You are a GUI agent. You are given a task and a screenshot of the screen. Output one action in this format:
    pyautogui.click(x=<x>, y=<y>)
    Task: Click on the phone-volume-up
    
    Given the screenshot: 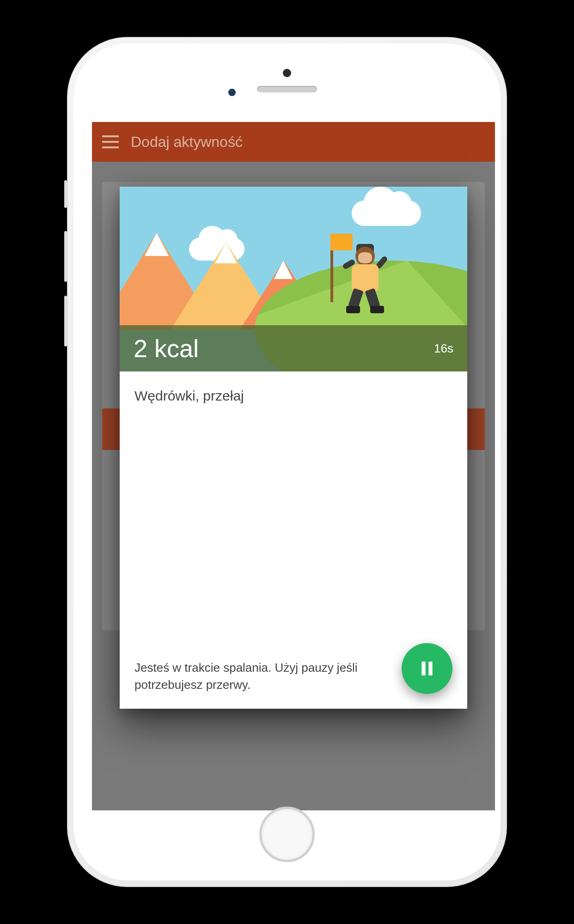 What is the action you would take?
    pyautogui.click(x=66, y=256)
    